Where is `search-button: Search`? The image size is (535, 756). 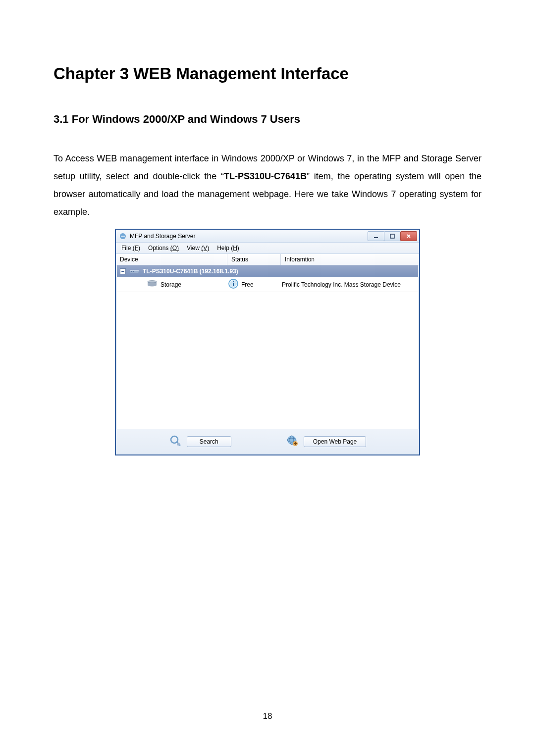 search-button: Search is located at coordinates (209, 442).